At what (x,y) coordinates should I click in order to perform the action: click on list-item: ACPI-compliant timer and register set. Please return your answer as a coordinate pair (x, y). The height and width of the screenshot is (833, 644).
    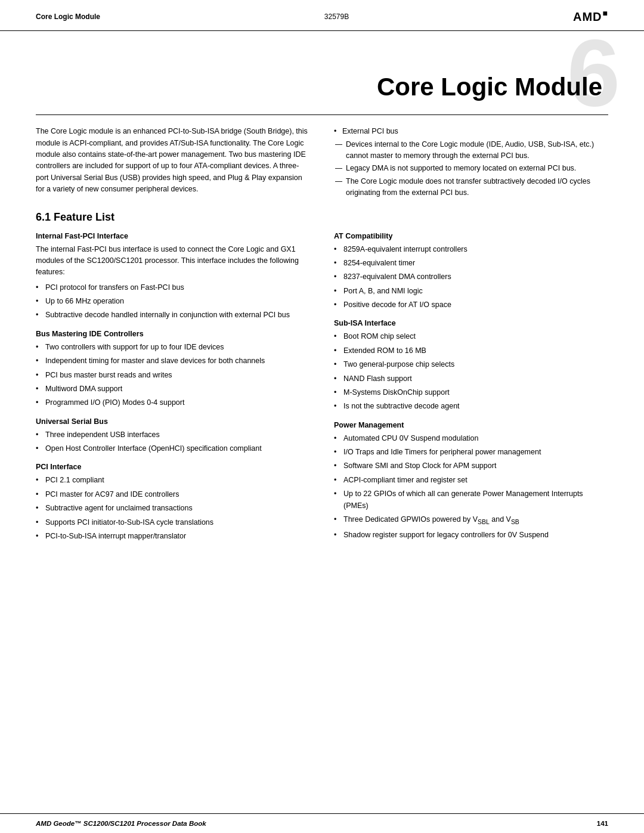
    Looking at the image, I should click on (471, 481).